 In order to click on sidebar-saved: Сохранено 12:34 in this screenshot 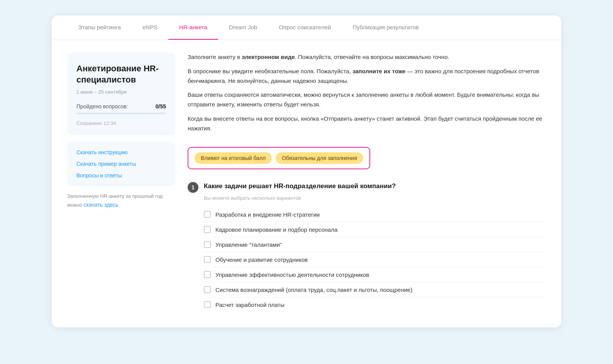, I will do `click(121, 123)`.